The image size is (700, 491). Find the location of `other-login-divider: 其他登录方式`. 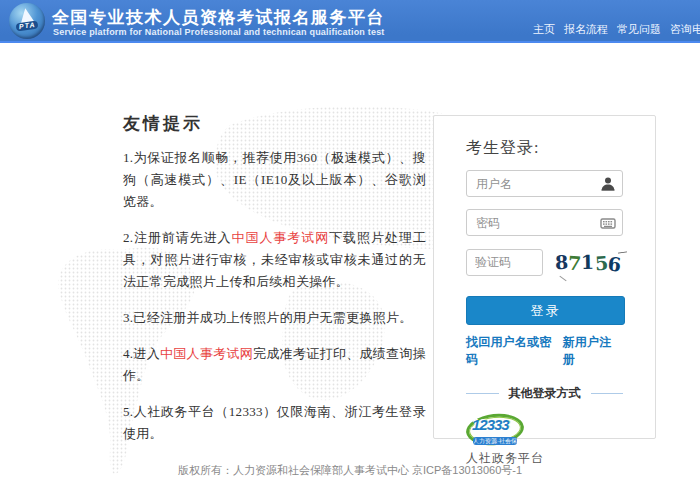

other-login-divider: 其他登录方式 is located at coordinates (544, 394).